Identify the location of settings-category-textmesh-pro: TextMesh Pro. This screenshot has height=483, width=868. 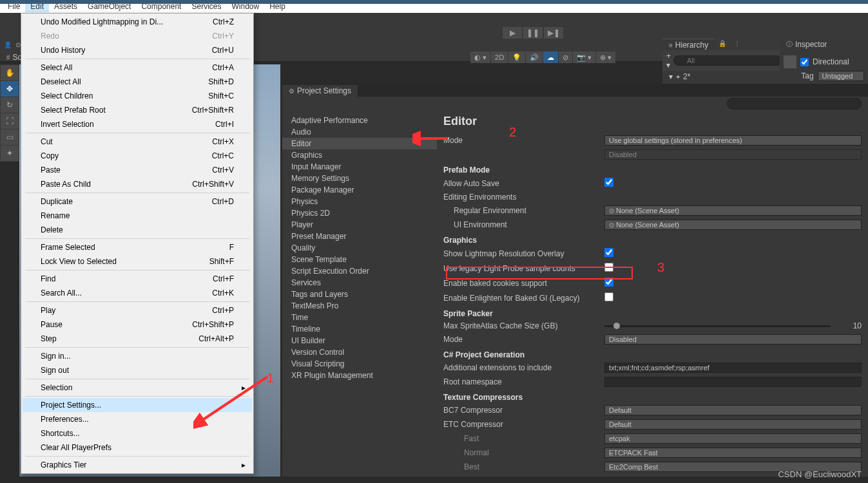
(360, 306).